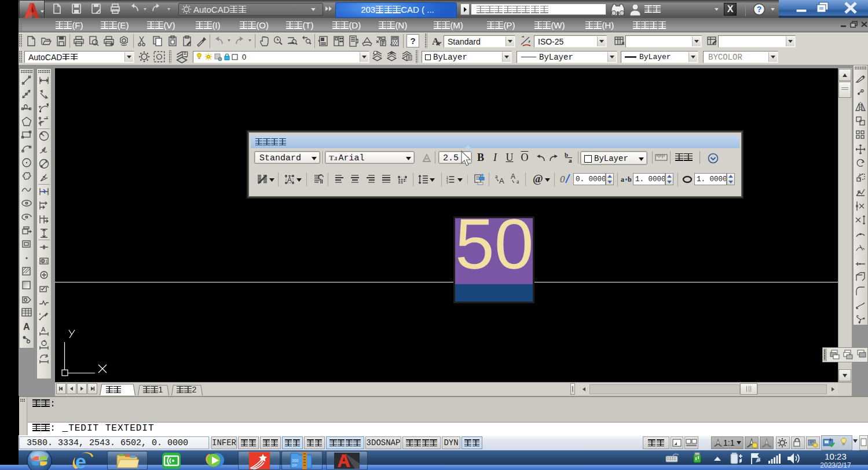 Image resolution: width=868 pixels, height=470 pixels. I want to click on svg-text: X, so click(47, 118).